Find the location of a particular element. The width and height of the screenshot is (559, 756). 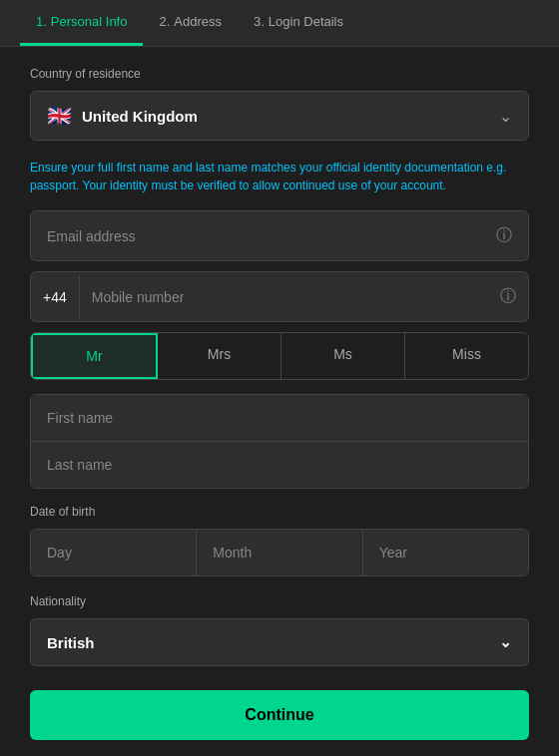

first-name-field is located at coordinates (280, 419).